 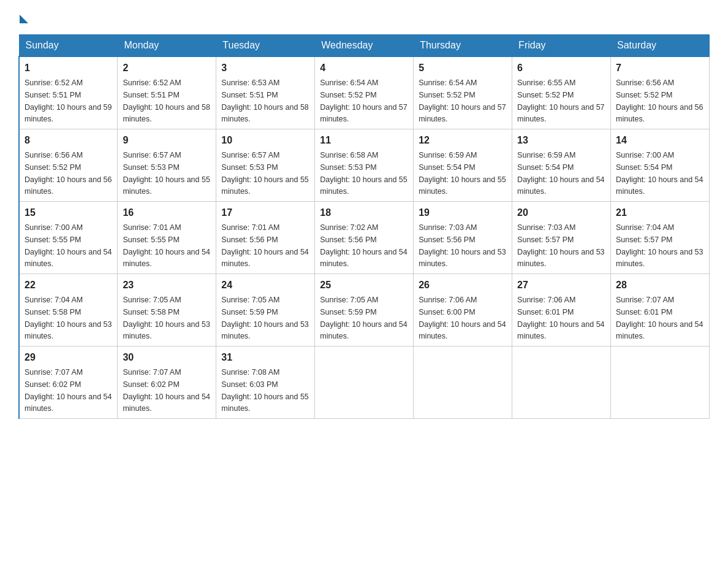 What do you see at coordinates (167, 140) in the screenshot?
I see `day-number: 9` at bounding box center [167, 140].